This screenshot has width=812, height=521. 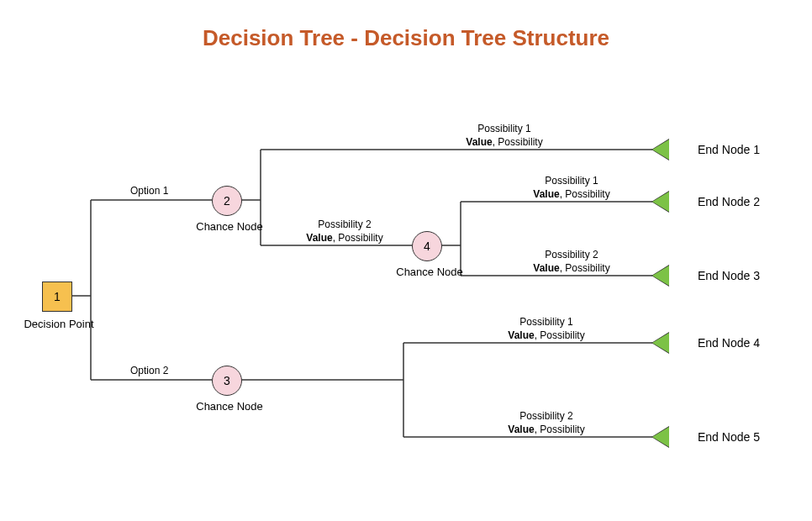 What do you see at coordinates (729, 150) in the screenshot?
I see `end-node-1-label: End Node 1` at bounding box center [729, 150].